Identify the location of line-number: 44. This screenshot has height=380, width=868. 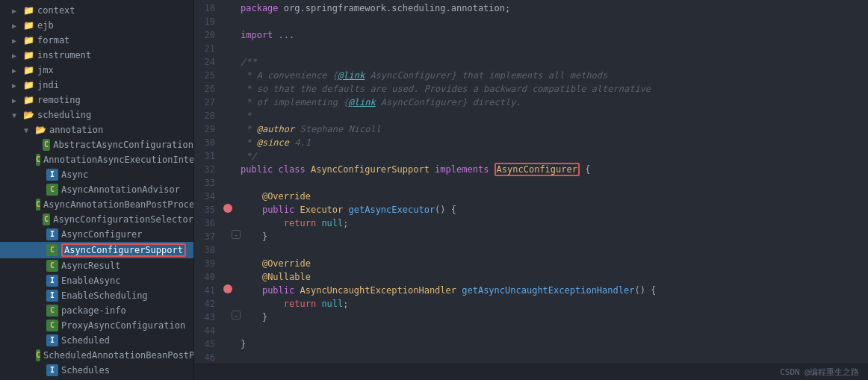
(205, 331).